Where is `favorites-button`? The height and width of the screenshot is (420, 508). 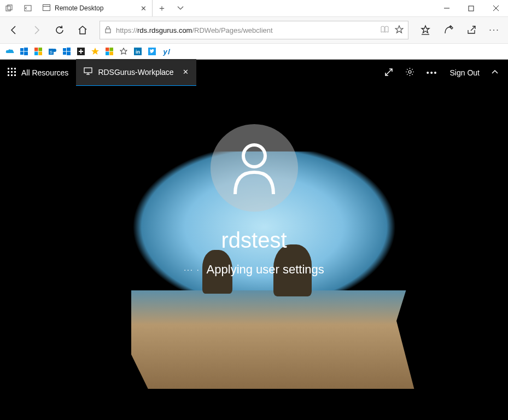
favorites-button is located at coordinates (425, 30).